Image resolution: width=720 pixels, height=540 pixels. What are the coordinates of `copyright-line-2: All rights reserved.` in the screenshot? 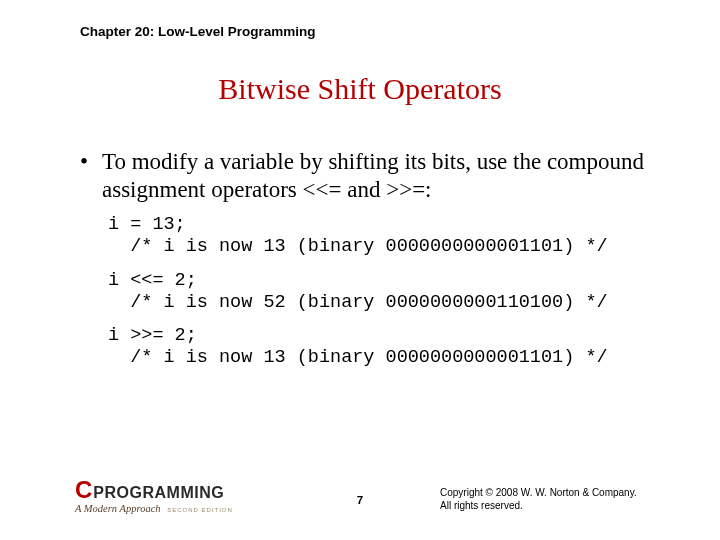 It's located at (550, 506).